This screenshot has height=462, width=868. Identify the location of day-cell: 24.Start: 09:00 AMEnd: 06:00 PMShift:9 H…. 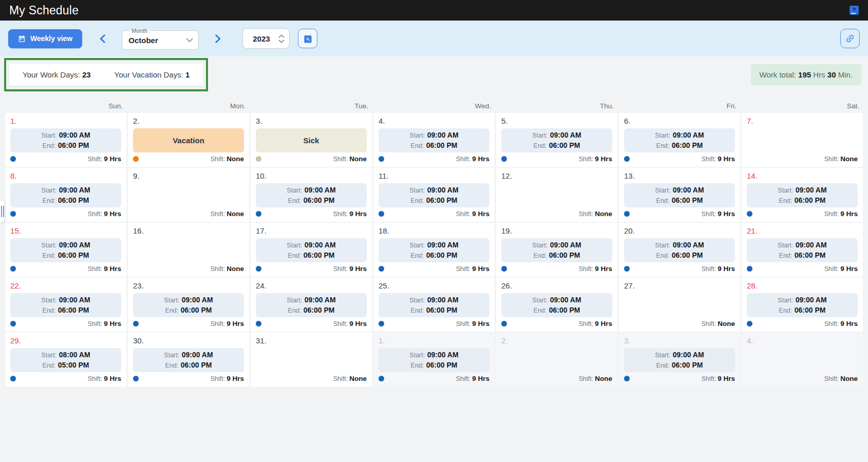
(311, 305).